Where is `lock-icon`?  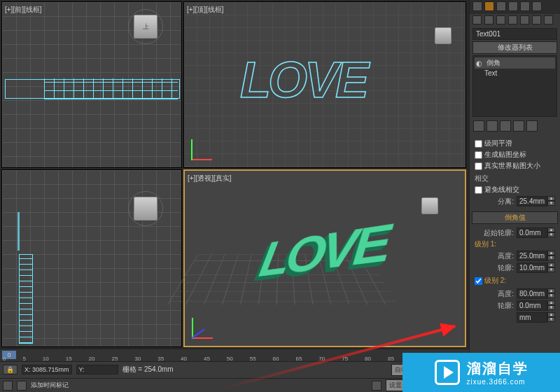
lock-icon is located at coordinates (22, 386).